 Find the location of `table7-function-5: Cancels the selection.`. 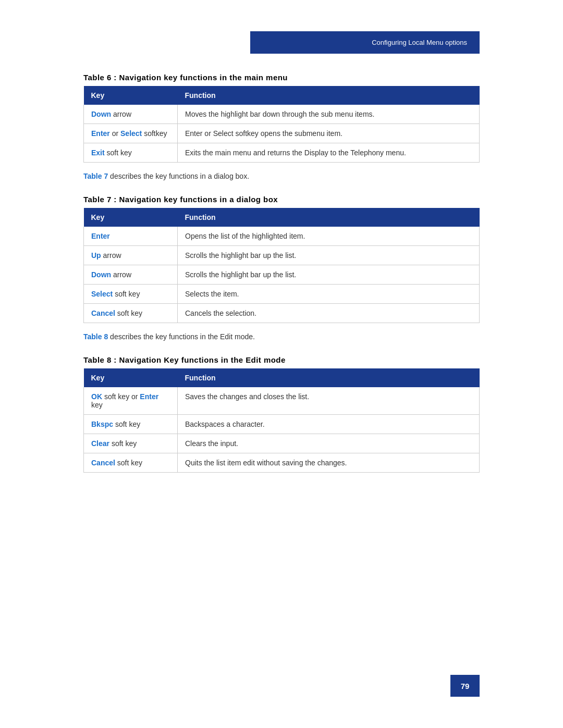

table7-function-5: Cancels the selection. is located at coordinates (328, 314).